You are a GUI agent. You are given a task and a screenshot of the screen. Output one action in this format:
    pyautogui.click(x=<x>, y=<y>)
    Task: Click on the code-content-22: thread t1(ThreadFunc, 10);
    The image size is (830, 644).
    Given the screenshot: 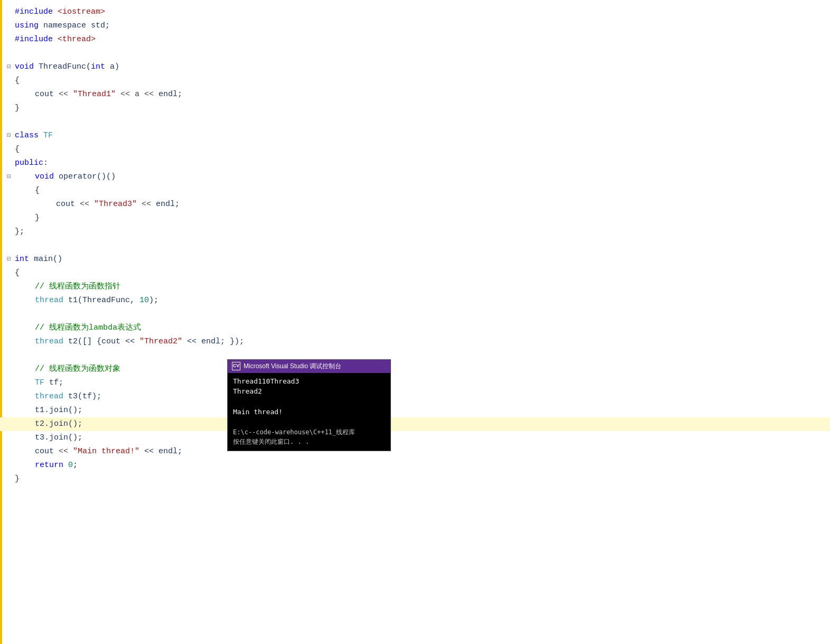 What is the action you would take?
    pyautogui.click(x=422, y=301)
    